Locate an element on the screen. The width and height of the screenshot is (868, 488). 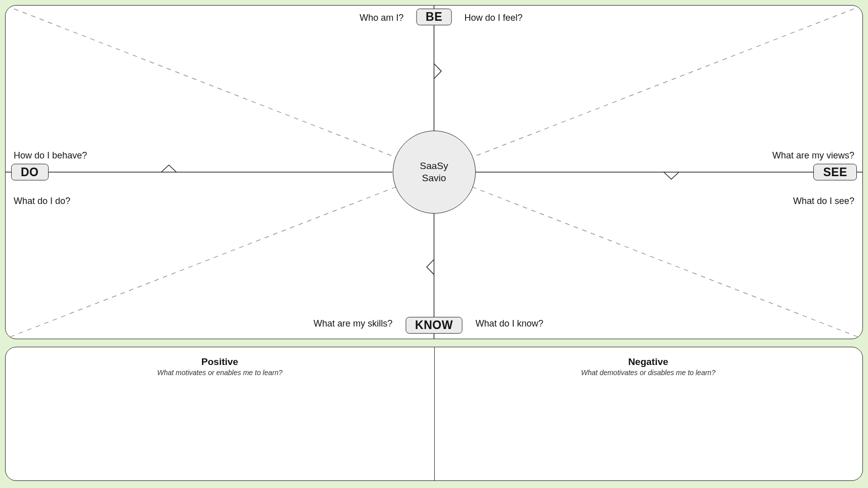
center-line2: Savio is located at coordinates (434, 178).